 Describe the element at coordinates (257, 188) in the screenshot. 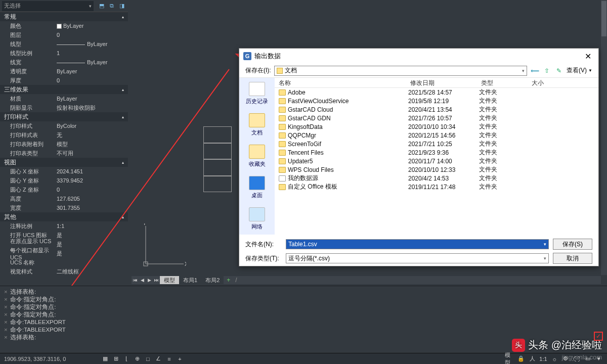

I see `places-item: 桌面` at that location.